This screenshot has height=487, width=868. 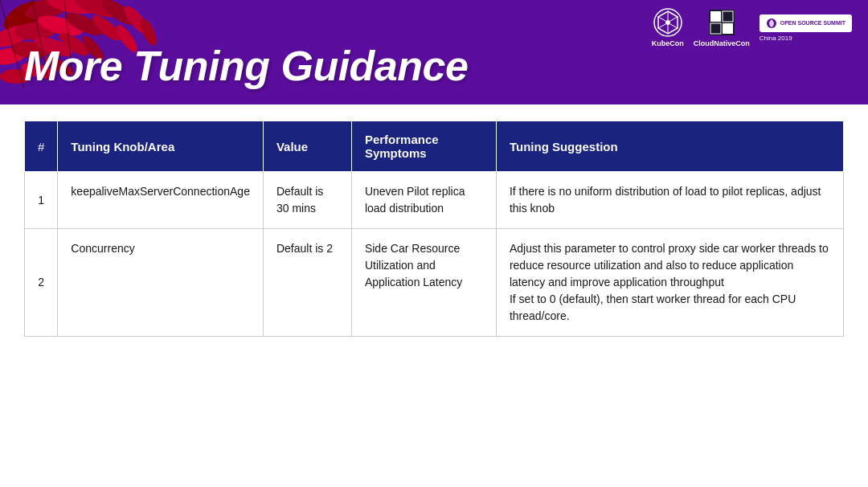 What do you see at coordinates (424, 283) in the screenshot?
I see `cell-symptoms: Side Car Resource Utilization and Applic…` at bounding box center [424, 283].